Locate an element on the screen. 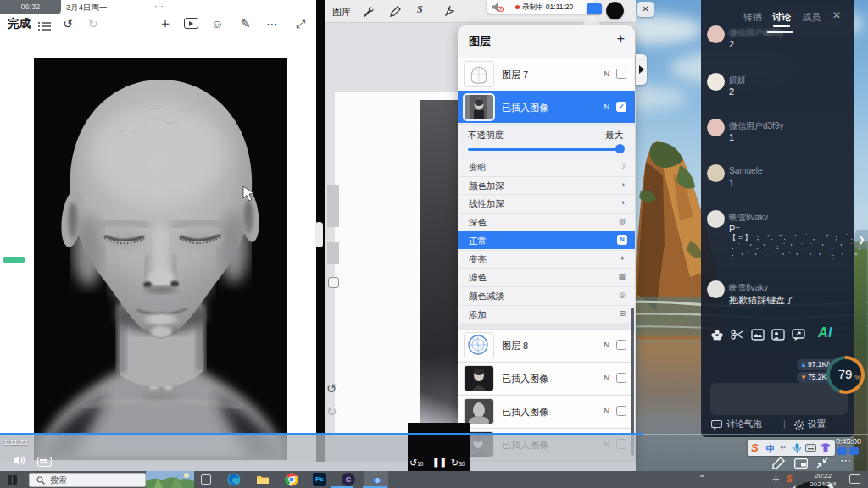 The image size is (868, 488). actions-icon is located at coordinates (368, 12).